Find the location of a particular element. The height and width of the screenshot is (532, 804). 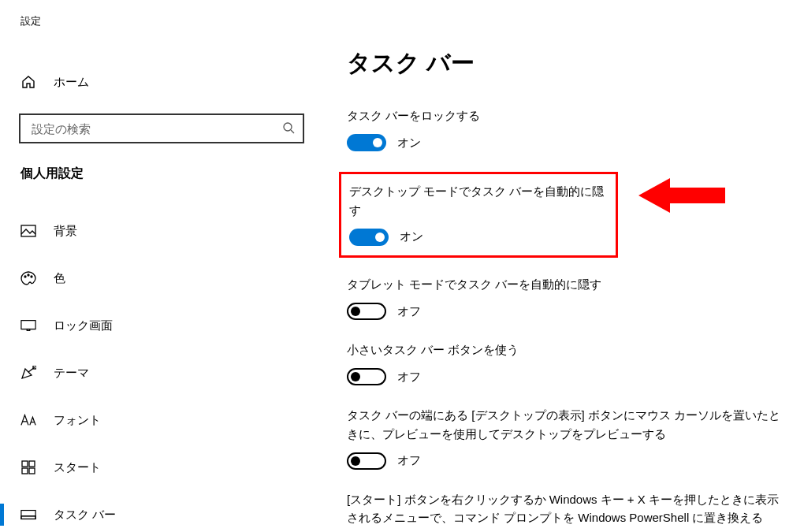

picture-icon is located at coordinates (28, 231).